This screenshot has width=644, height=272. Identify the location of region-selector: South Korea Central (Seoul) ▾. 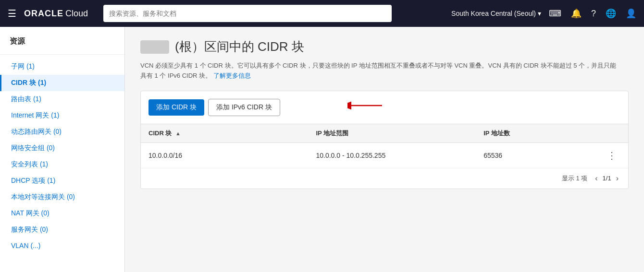
(496, 13).